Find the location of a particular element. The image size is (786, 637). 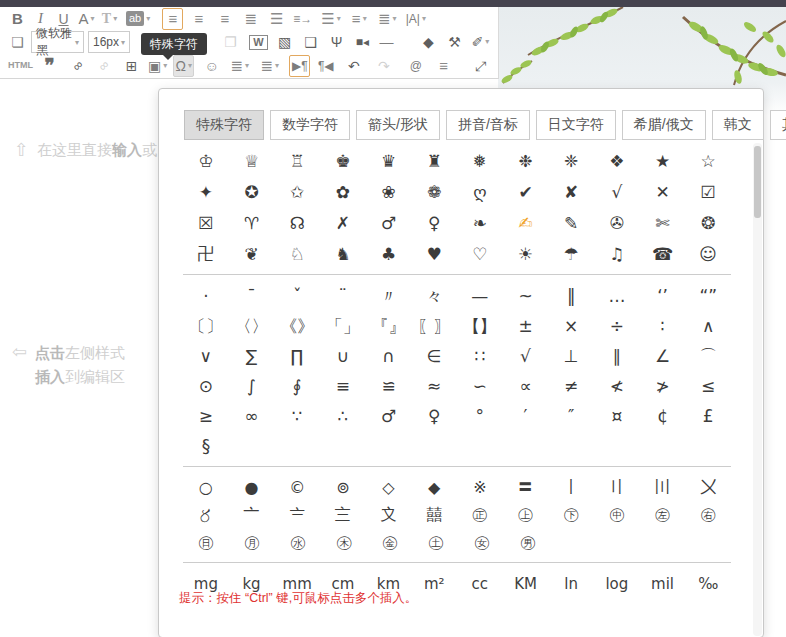

char-cell: ♈ is located at coordinates (252, 222).